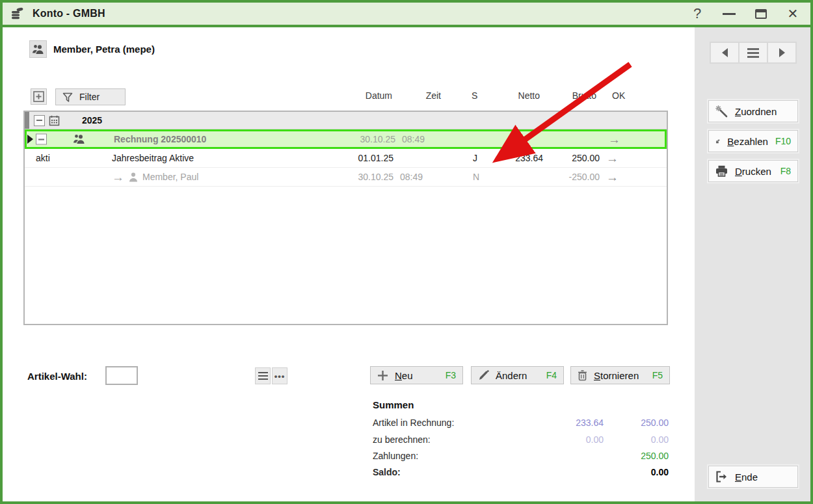  What do you see at coordinates (748, 142) in the screenshot?
I see `bezahlen-label: Bezahlen` at bounding box center [748, 142].